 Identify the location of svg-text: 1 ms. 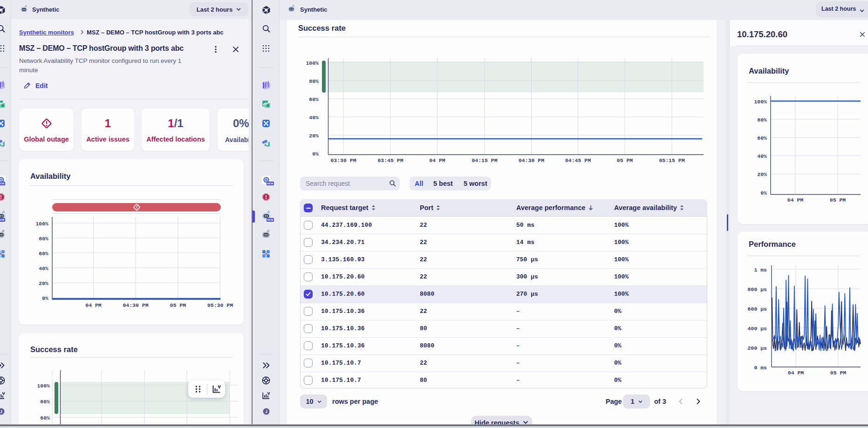
(760, 270).